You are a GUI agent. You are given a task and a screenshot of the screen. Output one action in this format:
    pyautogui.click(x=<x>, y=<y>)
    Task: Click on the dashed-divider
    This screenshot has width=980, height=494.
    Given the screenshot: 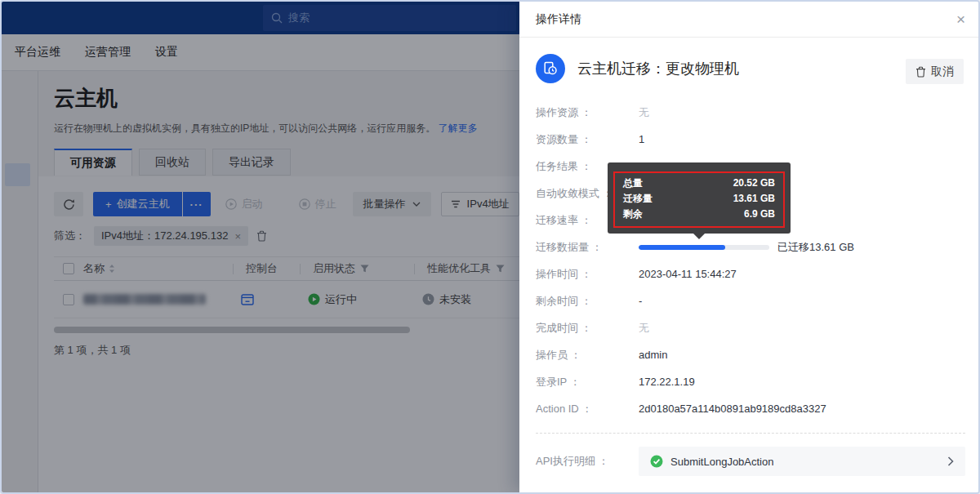 What is the action you would take?
    pyautogui.click(x=751, y=433)
    